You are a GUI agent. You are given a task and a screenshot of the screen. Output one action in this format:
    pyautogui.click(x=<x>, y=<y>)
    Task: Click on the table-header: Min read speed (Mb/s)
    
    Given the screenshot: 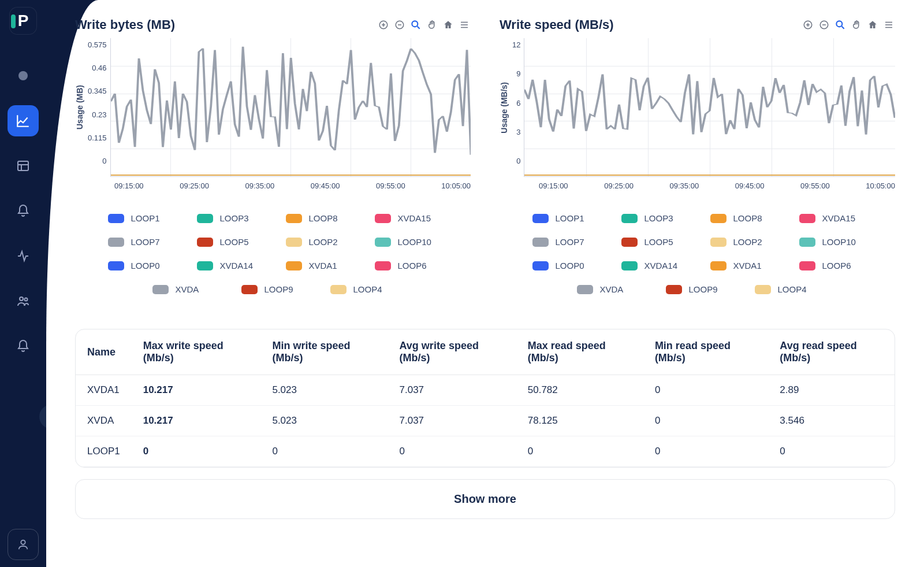 What is the action you would take?
    pyautogui.click(x=706, y=353)
    